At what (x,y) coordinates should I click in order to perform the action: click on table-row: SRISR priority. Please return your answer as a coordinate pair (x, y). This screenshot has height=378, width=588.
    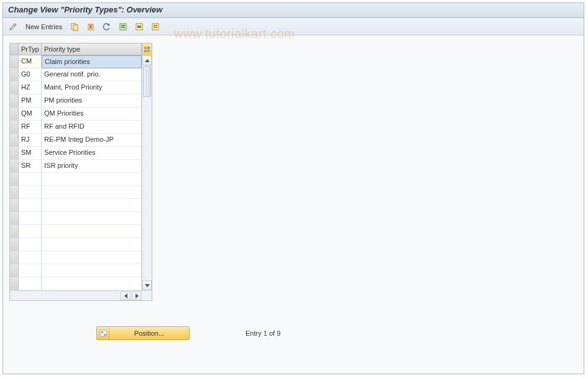
    Looking at the image, I should click on (81, 167).